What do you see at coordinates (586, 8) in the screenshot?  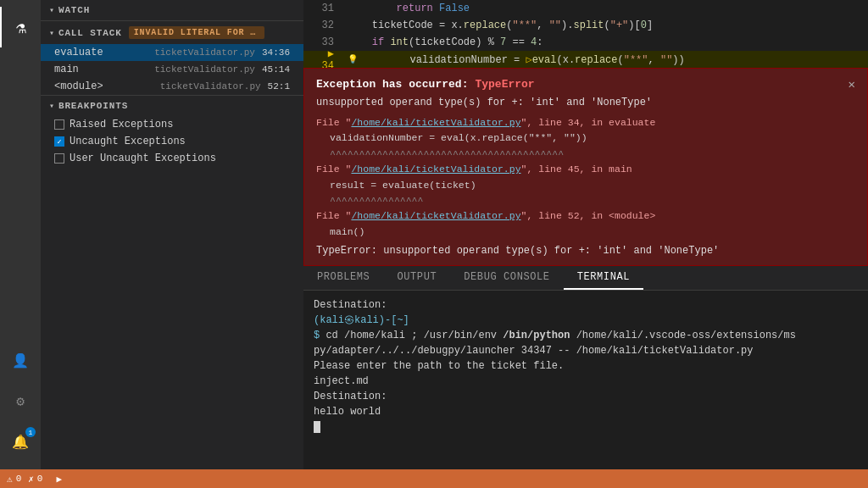 I see `code-line-31: 31 return False` at bounding box center [586, 8].